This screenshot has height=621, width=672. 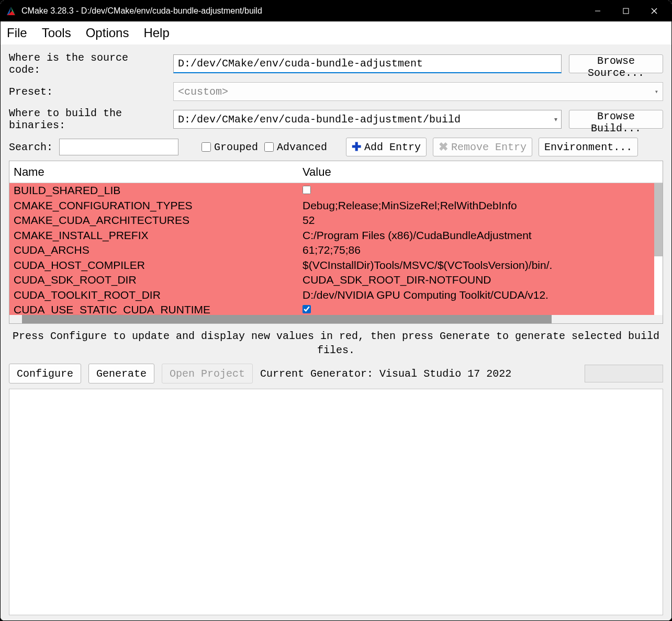 What do you see at coordinates (156, 33) in the screenshot?
I see `menu-help: Help` at bounding box center [156, 33].